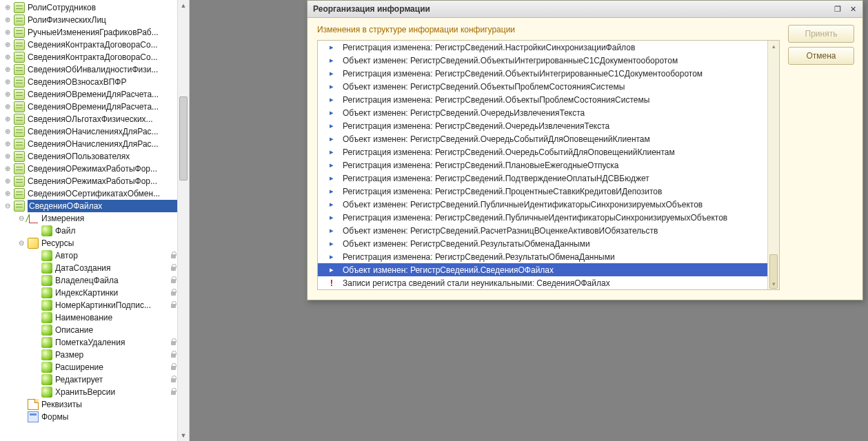 The height and width of the screenshot is (441, 868). Describe the element at coordinates (478, 257) in the screenshot. I see `change-row-text: Регистрация изменена: РегистрСведений.Ре…` at that location.